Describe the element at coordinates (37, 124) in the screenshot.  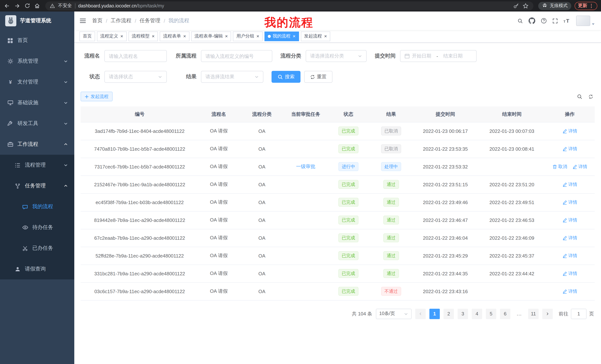
I see `sidebar-item-dev-tools: 研发工具` at that location.